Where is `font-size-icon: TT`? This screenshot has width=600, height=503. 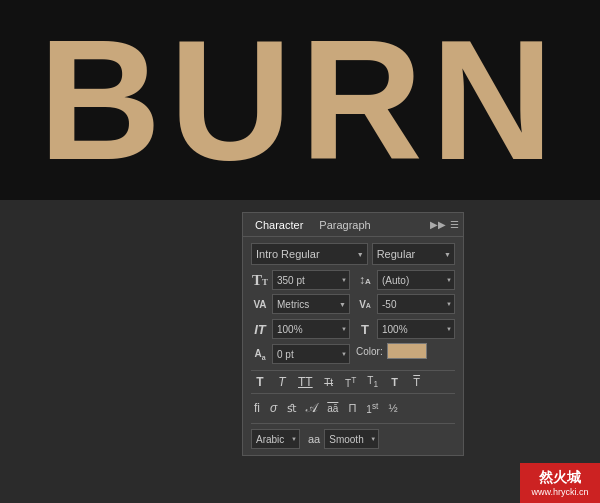 font-size-icon: TT is located at coordinates (260, 280).